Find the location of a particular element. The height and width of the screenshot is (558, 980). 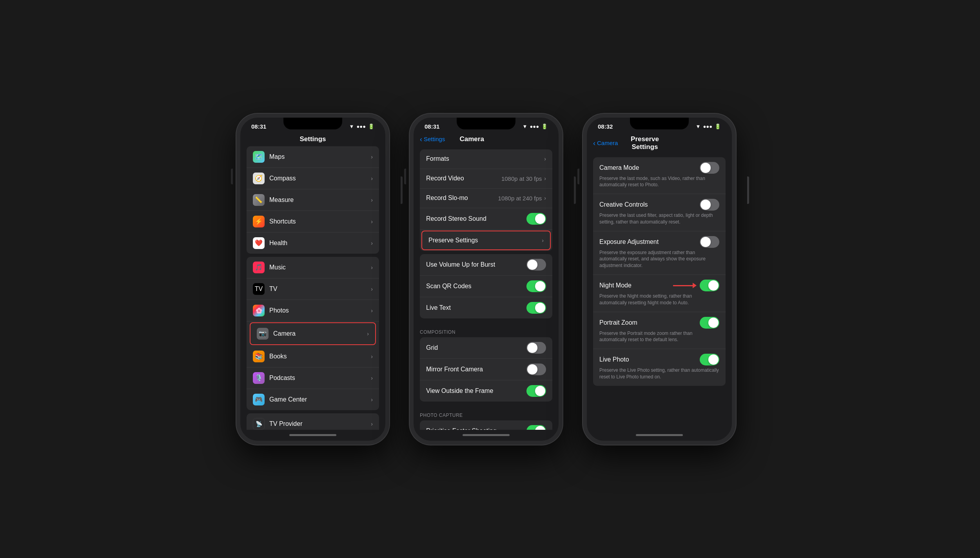

status-icons-2: ▼ ●●● 🔋 is located at coordinates (535, 126).